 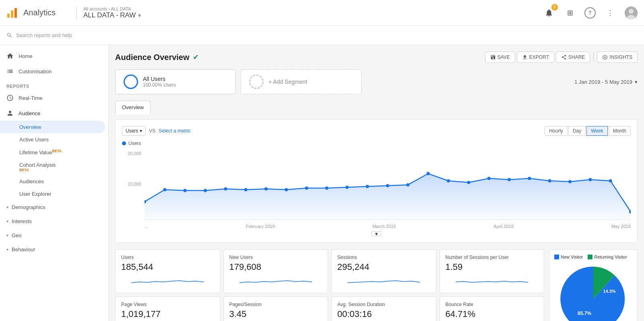 I want to click on sidebar-item-user-explorer: User Explorer, so click(x=54, y=194).